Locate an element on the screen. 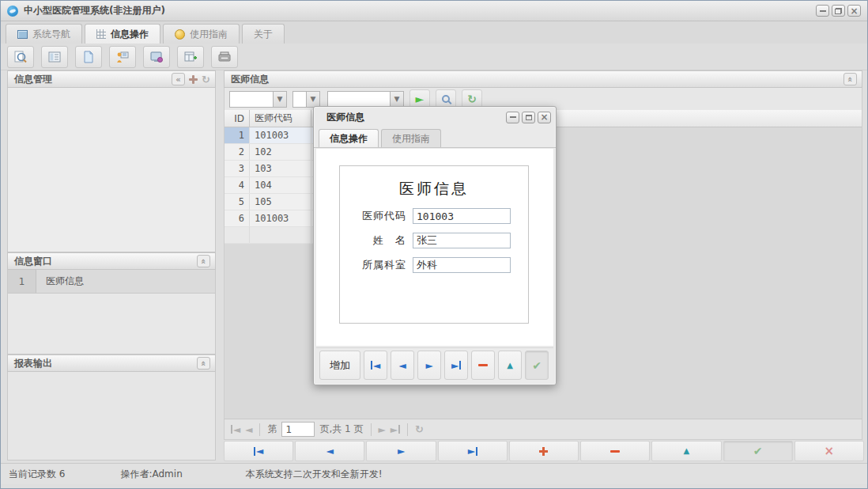 Image resolution: width=868 pixels, height=489 pixels. dialog-first-button: ◄ is located at coordinates (376, 366).